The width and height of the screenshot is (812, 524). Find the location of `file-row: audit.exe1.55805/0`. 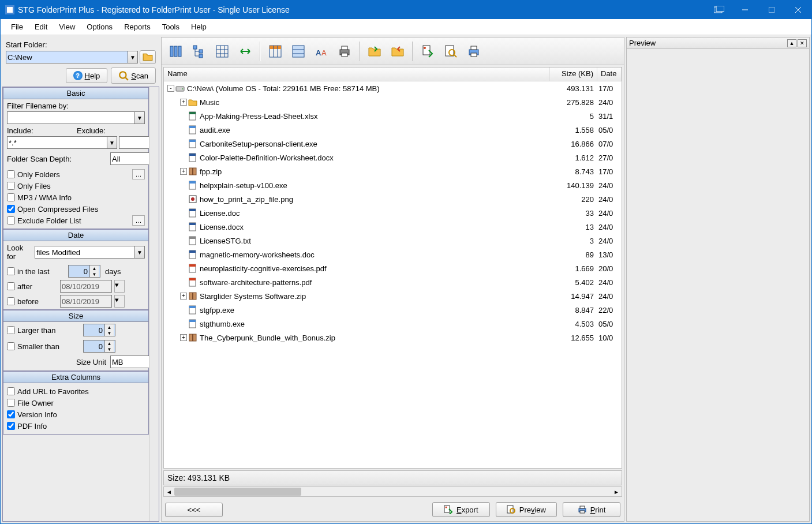

file-row: audit.exe1.55805/0 is located at coordinates (392, 130).